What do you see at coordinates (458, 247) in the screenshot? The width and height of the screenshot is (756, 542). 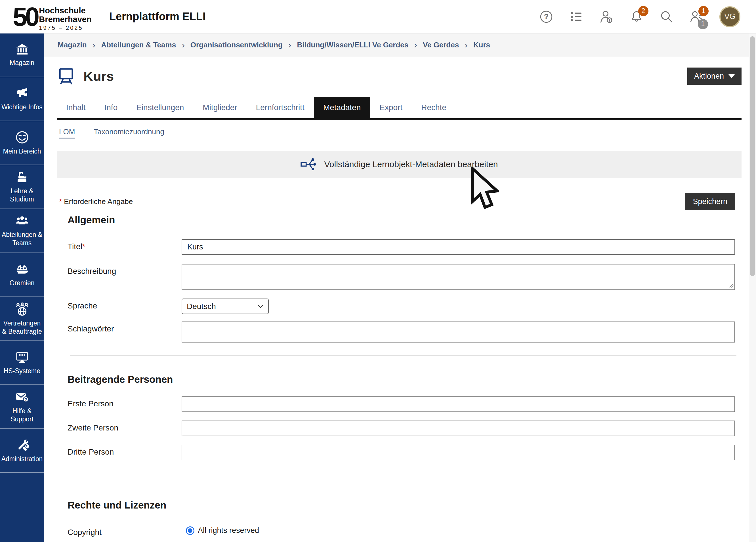 I see `titel-input` at bounding box center [458, 247].